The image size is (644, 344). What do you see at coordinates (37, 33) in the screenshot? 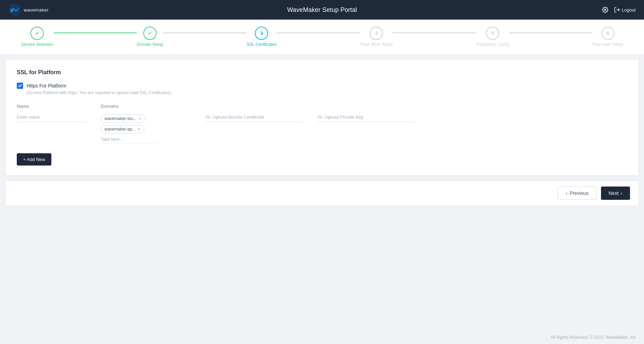
I see `step-1-circle: ✓` at bounding box center [37, 33].